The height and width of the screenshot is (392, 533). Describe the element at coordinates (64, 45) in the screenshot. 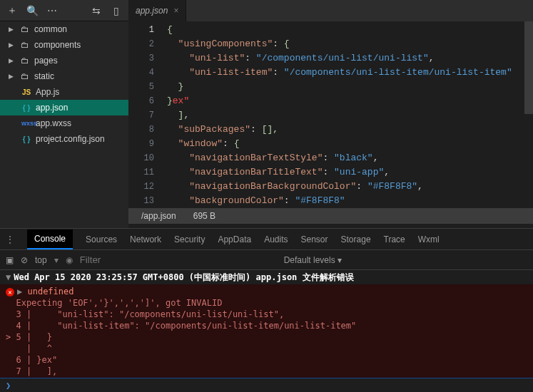

I see `sidebar-folder-components: ▶🗀components` at that location.